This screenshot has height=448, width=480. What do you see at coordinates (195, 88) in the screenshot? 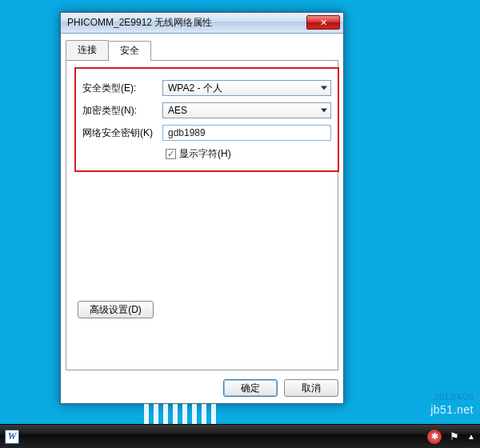
I see `security-type-value: WPA2 - 个人` at bounding box center [195, 88].